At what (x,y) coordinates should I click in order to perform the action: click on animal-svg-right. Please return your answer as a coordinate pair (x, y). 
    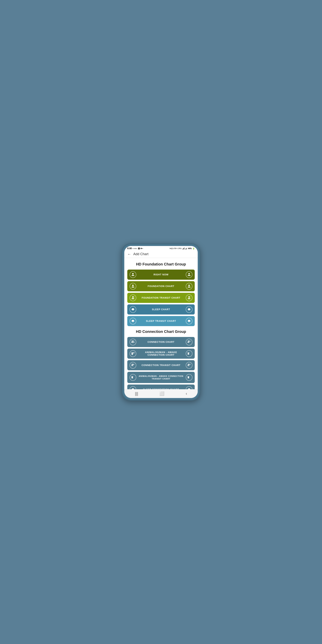
    Looking at the image, I should click on (189, 354).